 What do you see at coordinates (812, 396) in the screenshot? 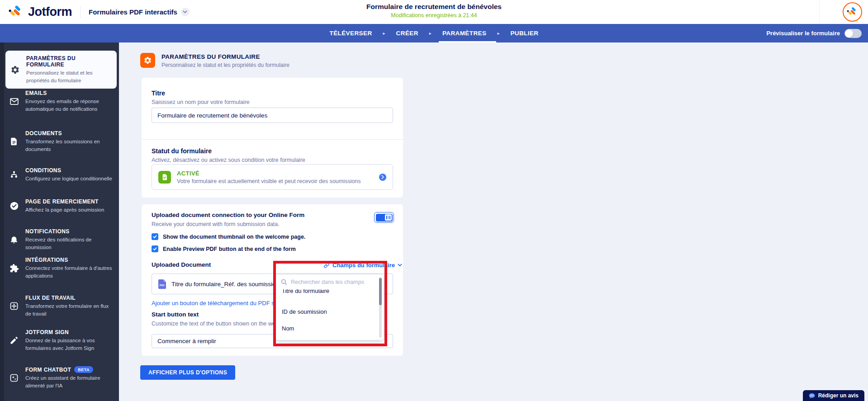
I see `chat-bubble-icon` at bounding box center [812, 396].